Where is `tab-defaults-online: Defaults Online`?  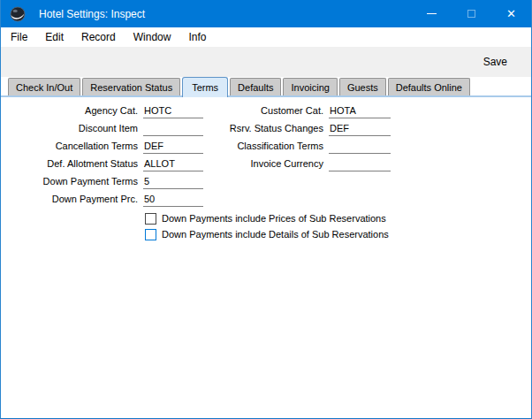
tab-defaults-online: Defaults Online is located at coordinates (429, 87).